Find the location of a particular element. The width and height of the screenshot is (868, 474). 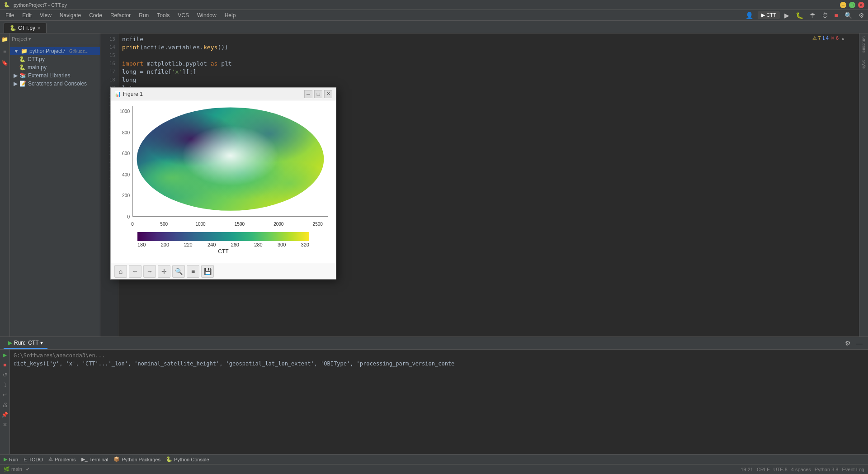

subplots-tool: ≡ is located at coordinates (193, 271).